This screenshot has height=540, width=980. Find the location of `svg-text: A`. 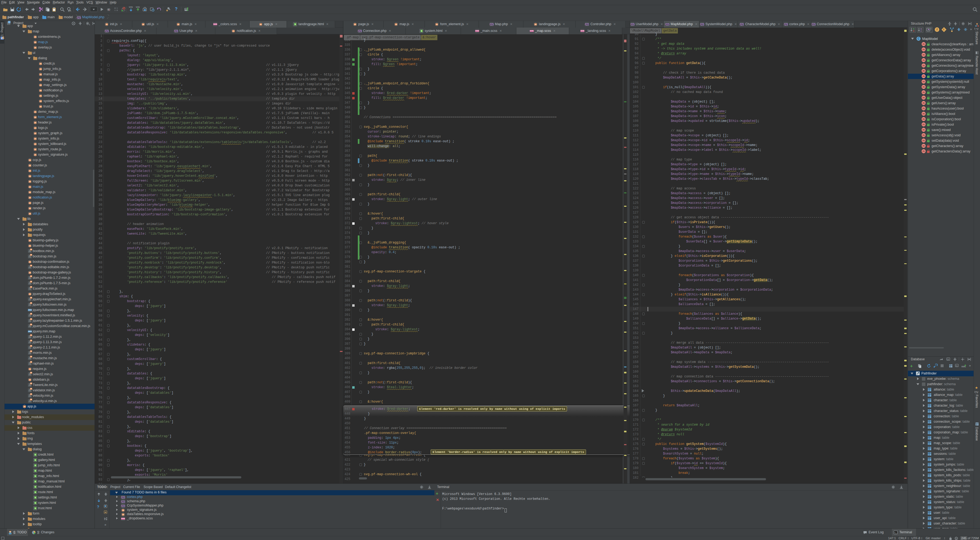

svg-text: A is located at coordinates (69, 11).